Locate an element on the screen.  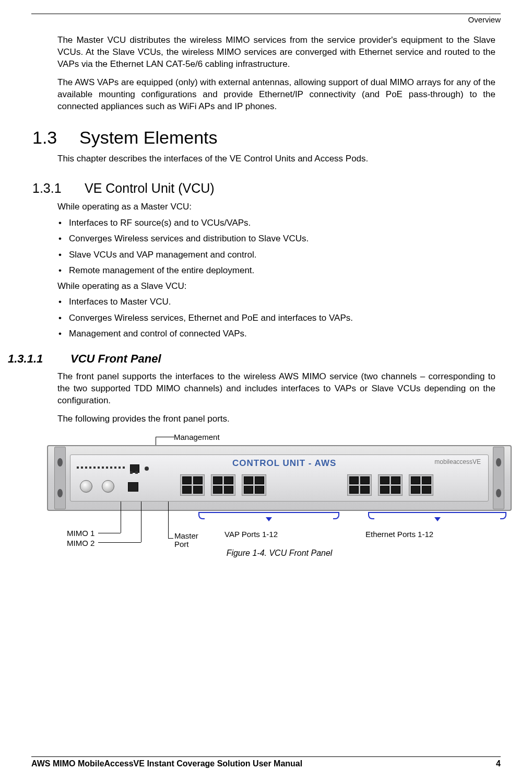
ethernet-port-group is located at coordinates (391, 485).